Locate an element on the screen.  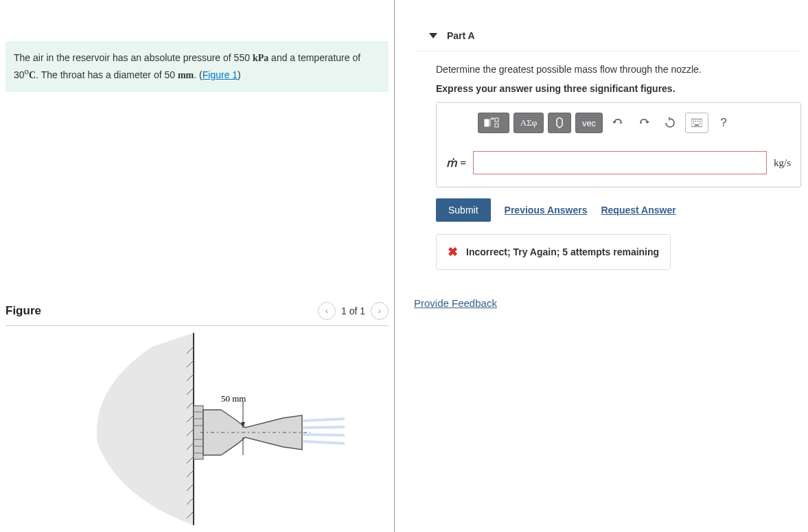
feedback-text: Incorrect; Try Again; 5 attempts remaini… is located at coordinates (563, 252).